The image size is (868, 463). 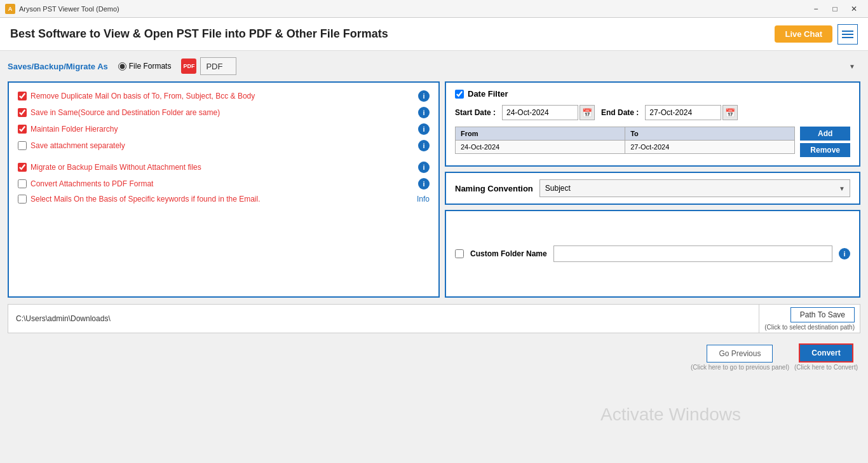 I want to click on option-row-6: Convert Attachments to PDF Format i, so click(x=224, y=184).